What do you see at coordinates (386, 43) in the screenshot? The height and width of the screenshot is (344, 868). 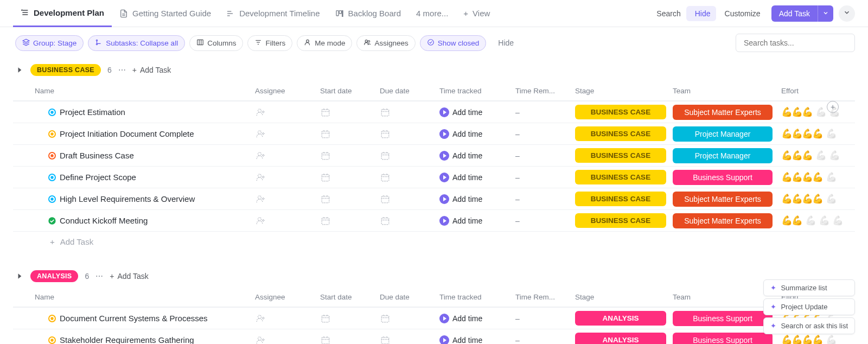 I see `assignees-pill: Assignees` at bounding box center [386, 43].